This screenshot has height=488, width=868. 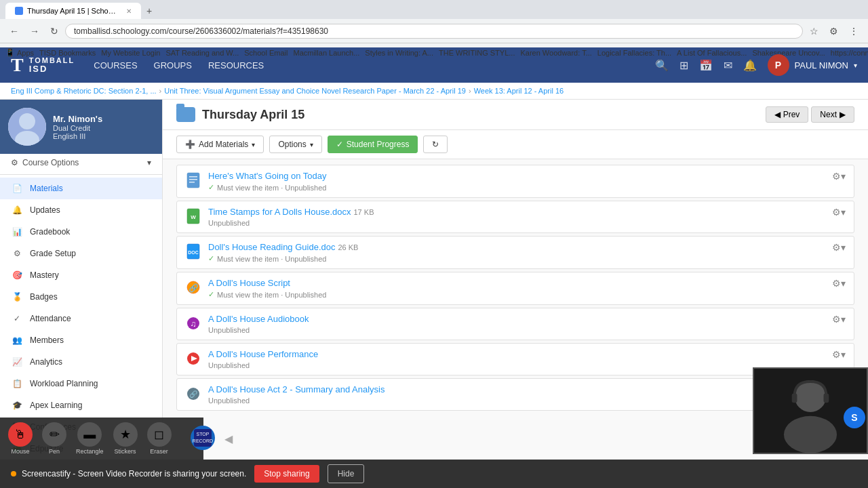 What do you see at coordinates (17, 188) in the screenshot?
I see `materials-icon: 📄` at bounding box center [17, 188].